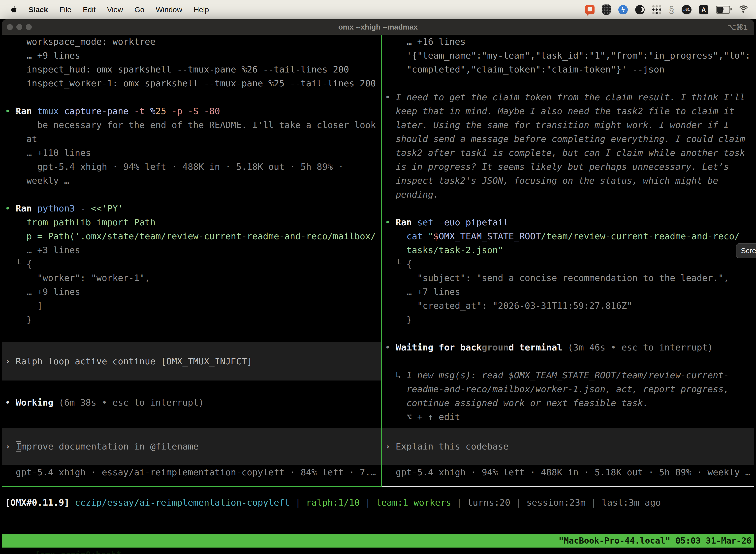 Image resolution: width=756 pixels, height=554 pixels. What do you see at coordinates (192, 306) in the screenshot?
I see `terminal-line: ]` at bounding box center [192, 306].